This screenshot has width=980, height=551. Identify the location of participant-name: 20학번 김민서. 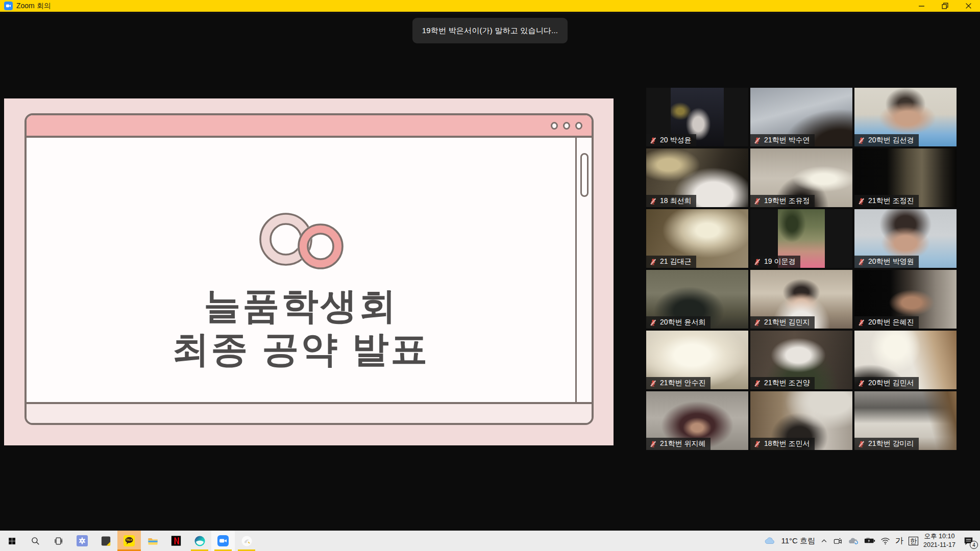
(891, 383).